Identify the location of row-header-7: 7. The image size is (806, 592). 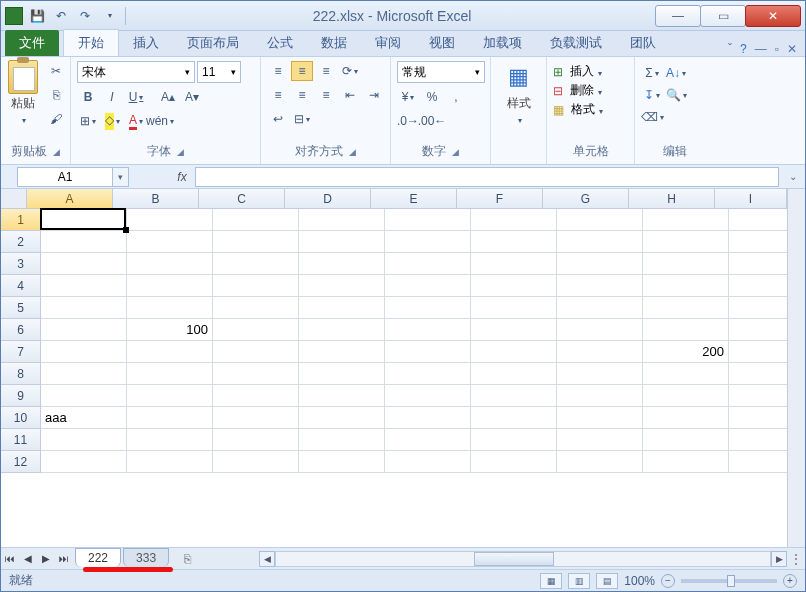
(21, 352).